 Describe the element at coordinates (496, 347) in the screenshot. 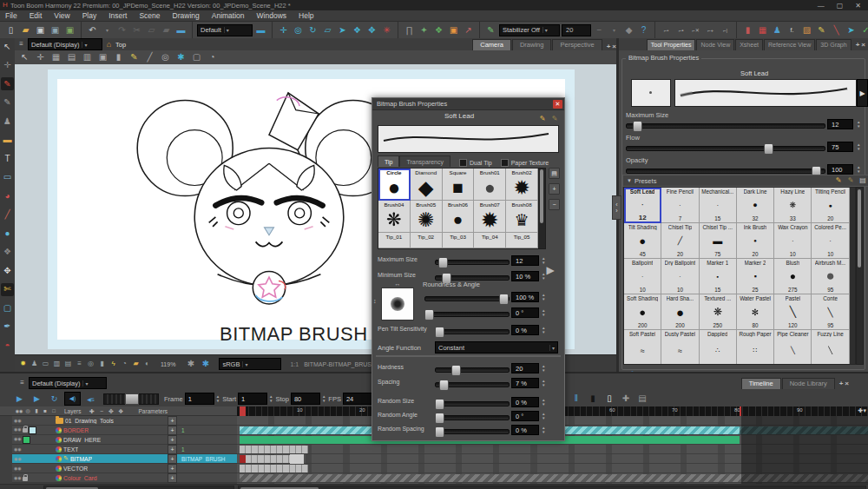

I see `angle-function-dropdown: Constant▾` at that location.